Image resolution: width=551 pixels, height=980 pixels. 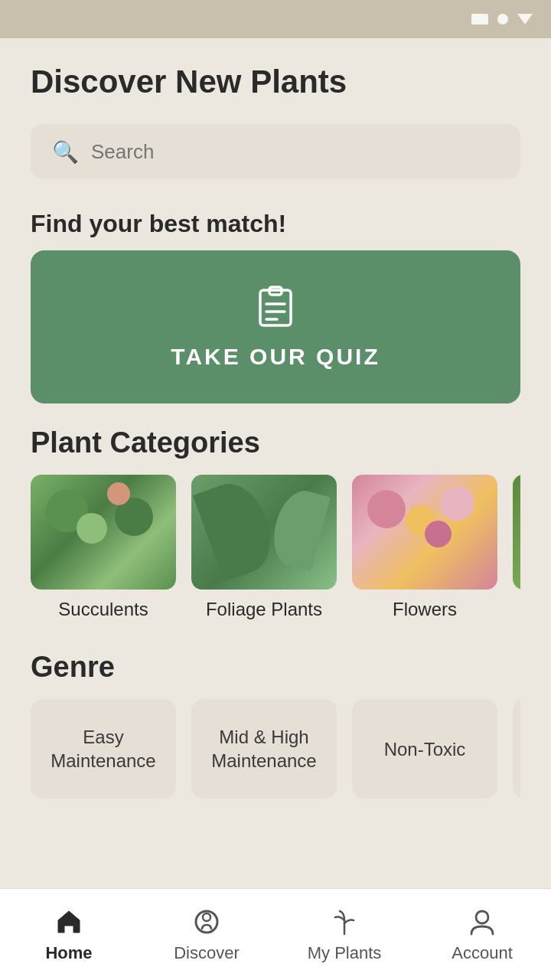 What do you see at coordinates (482, 935) in the screenshot?
I see `nav-item-account: Account` at bounding box center [482, 935].